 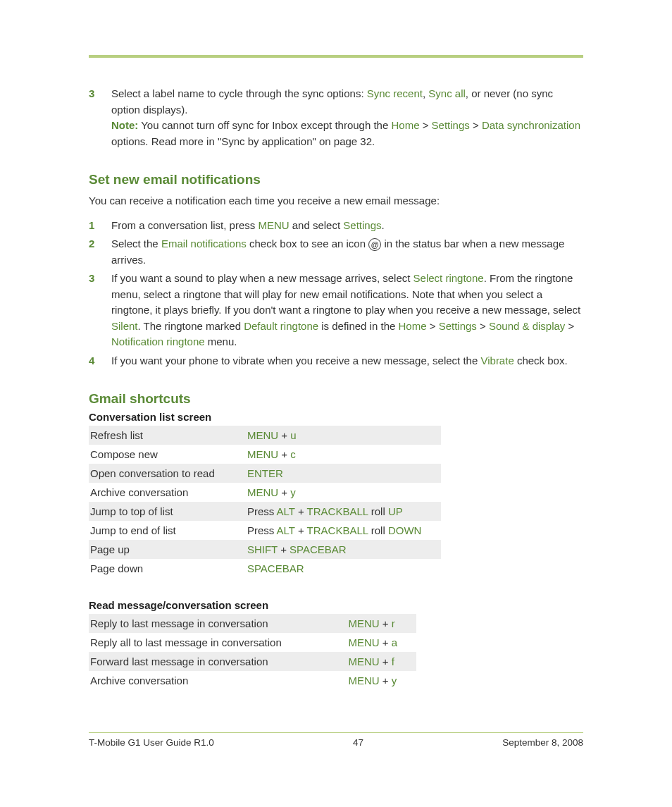 I want to click on shortcut-table-conversation: Refresh list MENU + u Compose new MENU +…, so click(x=265, y=502).